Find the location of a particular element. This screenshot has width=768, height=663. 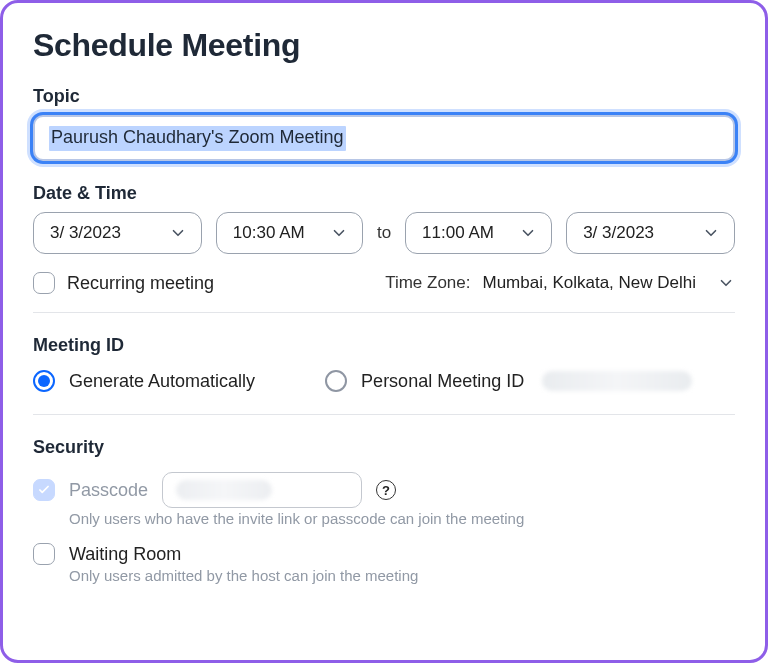

passcode-checkbox is located at coordinates (44, 490).